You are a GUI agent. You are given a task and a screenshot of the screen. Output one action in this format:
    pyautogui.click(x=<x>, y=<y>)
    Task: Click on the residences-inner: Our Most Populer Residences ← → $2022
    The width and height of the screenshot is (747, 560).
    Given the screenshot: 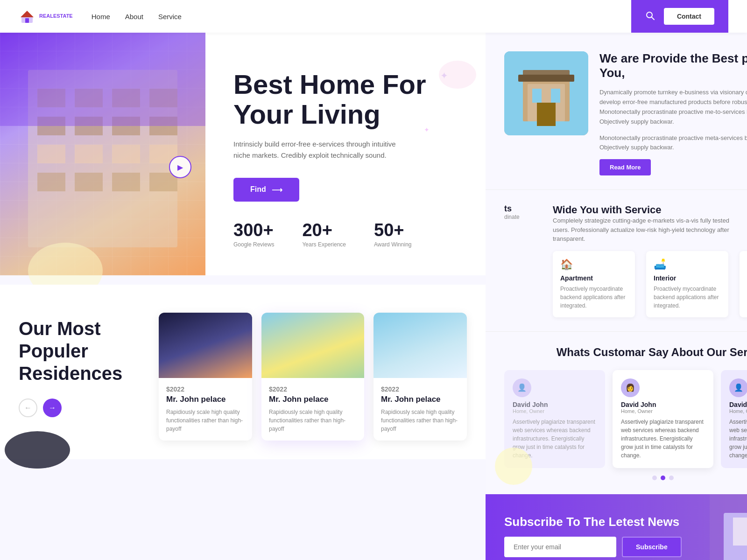 What is the action you would take?
    pyautogui.click(x=243, y=377)
    